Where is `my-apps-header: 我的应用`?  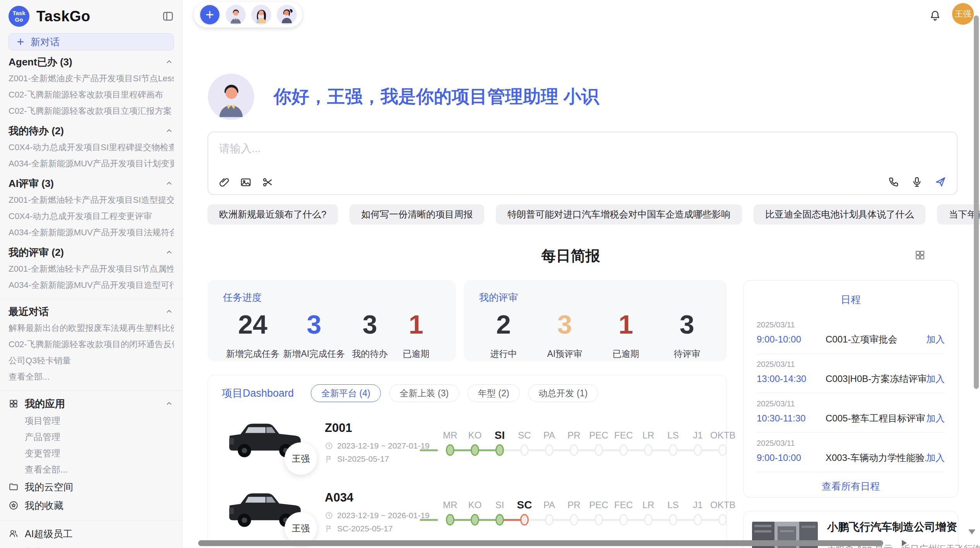 my-apps-header: 我的应用 is located at coordinates (91, 404).